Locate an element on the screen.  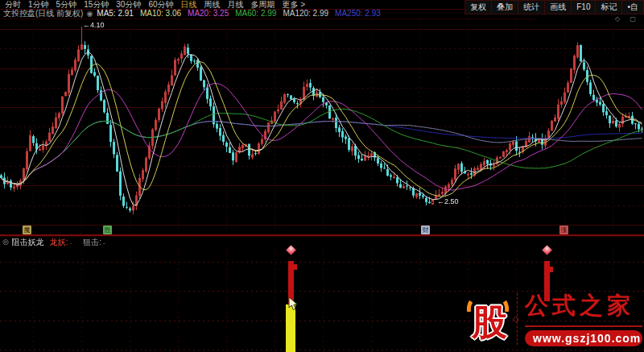
tab-60分钟: 60分钟 is located at coordinates (161, 5).